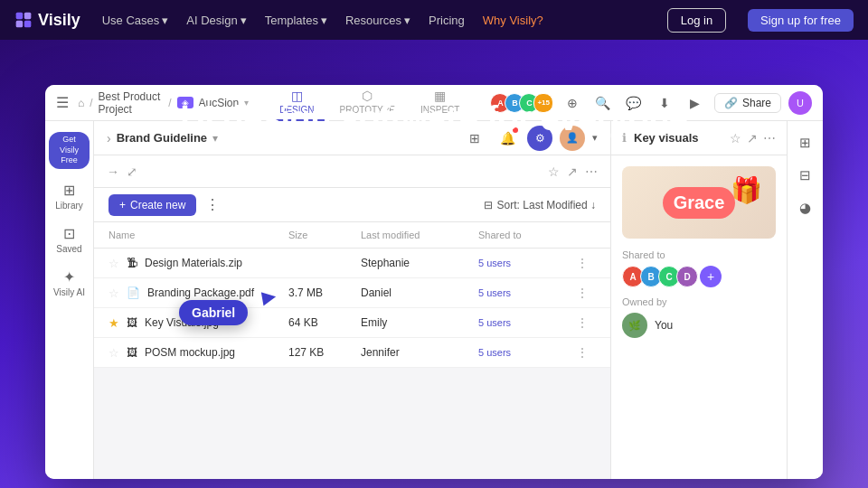 Image resolution: width=868 pixels, height=488 pixels. I want to click on right-panel-body: Grace 🎁 ▶ Shared to A B C D +, so click(699, 317).